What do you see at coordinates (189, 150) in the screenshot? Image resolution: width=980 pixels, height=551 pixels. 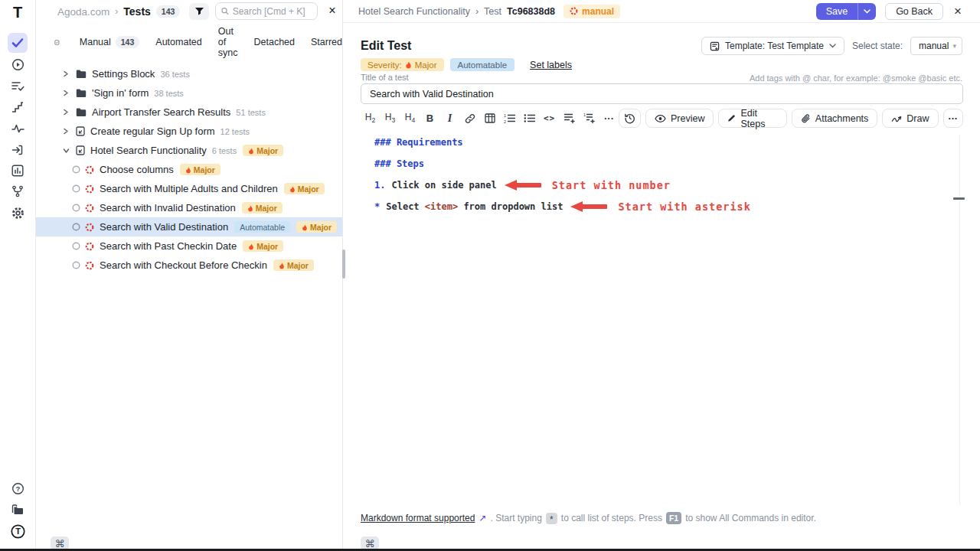 I see `tree-suite-row-expanded: Hotel Search Functionality 6 tests Major` at bounding box center [189, 150].